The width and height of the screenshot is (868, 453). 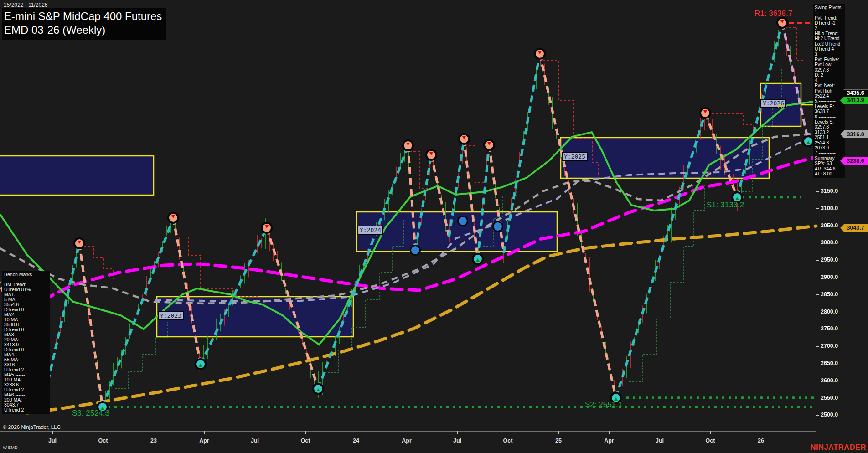 What do you see at coordinates (829, 277) in the screenshot?
I see `price-axis-label: 2900.0` at bounding box center [829, 277].